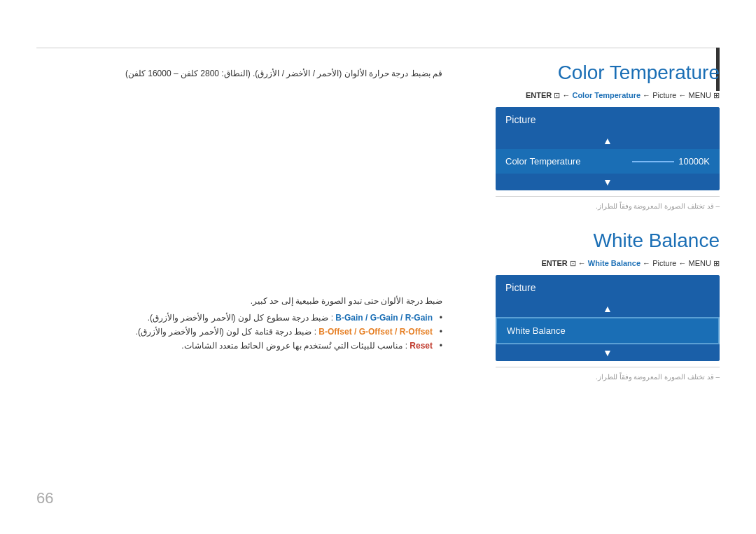 Image resolution: width=756 pixels, height=534 pixels. I want to click on wb-bgain-label: B-Gain / G-Gain / R-Gain, so click(384, 318).